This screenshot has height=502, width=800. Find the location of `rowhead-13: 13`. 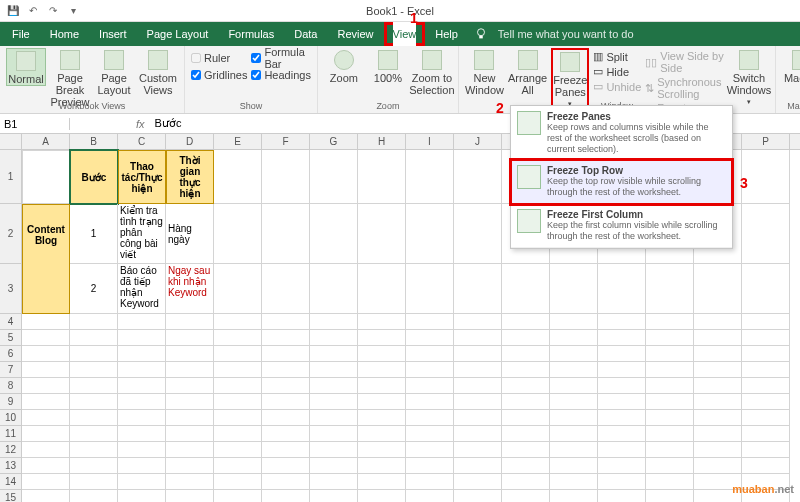

rowhead-13: 13 is located at coordinates (11, 466).